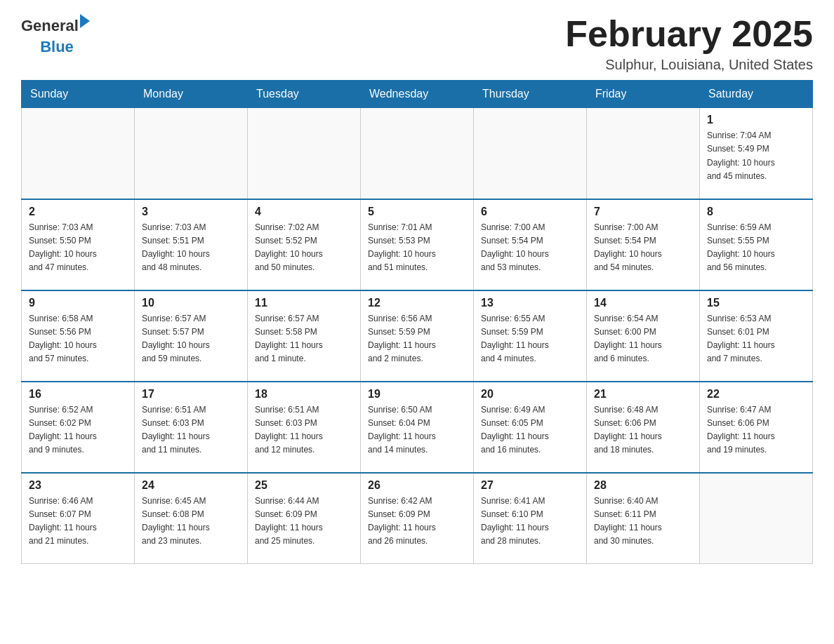  I want to click on day-info: Sunrise: 7:01 AMSunset: 5:53 PMDaylight:…, so click(417, 248).